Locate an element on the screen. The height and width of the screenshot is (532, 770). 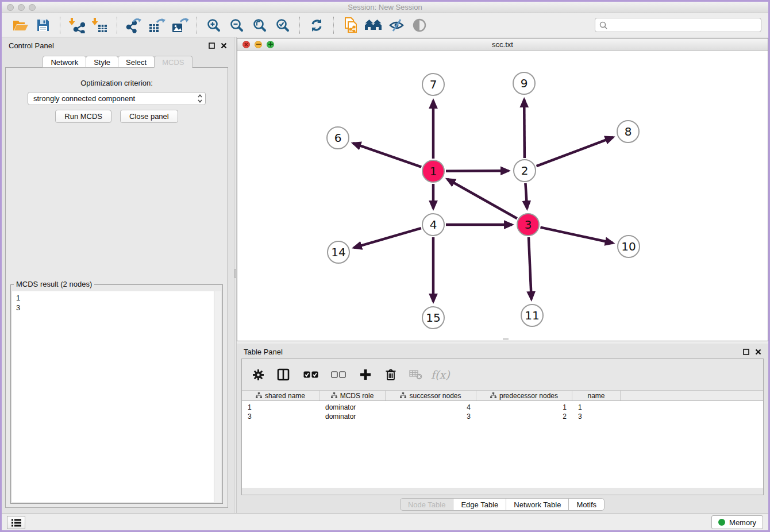
close-panel-button: Close panel is located at coordinates (149, 116).